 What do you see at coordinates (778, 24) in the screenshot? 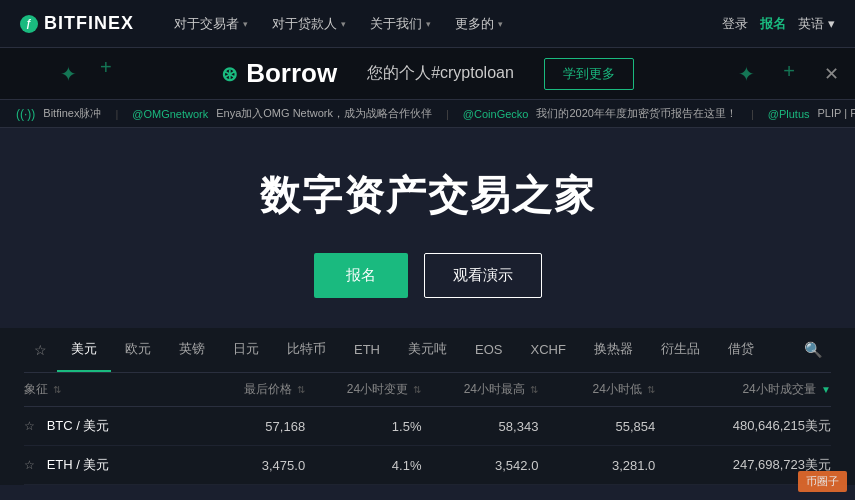
I see `nav-right: 登录 报名 英语 ▾` at bounding box center [778, 24].